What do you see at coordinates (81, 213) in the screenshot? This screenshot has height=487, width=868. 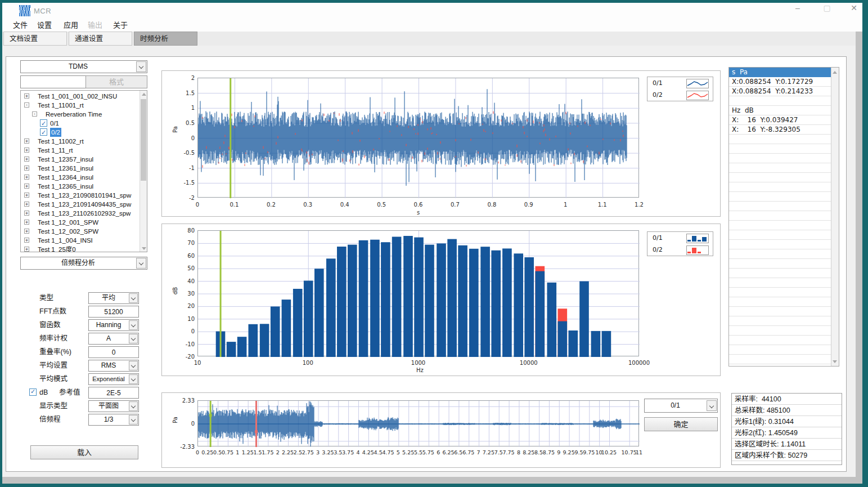 I see `tree-item: +Test 1_123_211026102932_spw` at bounding box center [81, 213].